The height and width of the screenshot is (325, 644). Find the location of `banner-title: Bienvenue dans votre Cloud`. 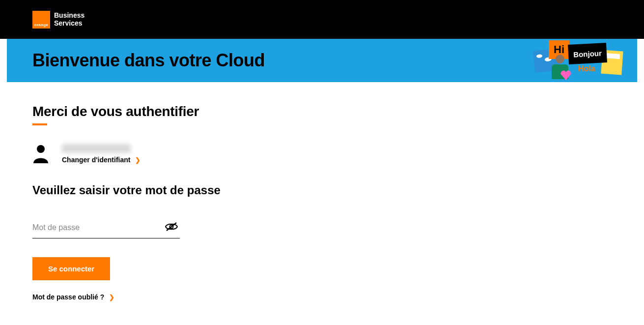

banner-title: Bienvenue dans votre Cloud is located at coordinates (148, 60).